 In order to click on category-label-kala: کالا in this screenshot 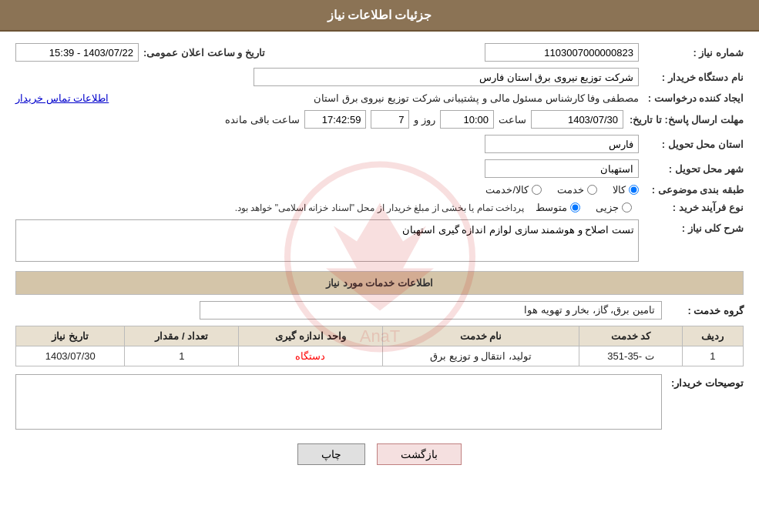, I will do `click(620, 189)`.